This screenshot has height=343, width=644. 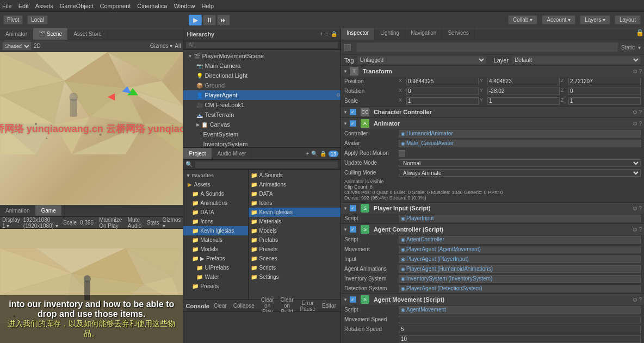 What do you see at coordinates (295, 203) in the screenshot?
I see `assets-icons: 📁 Icons` at bounding box center [295, 203].